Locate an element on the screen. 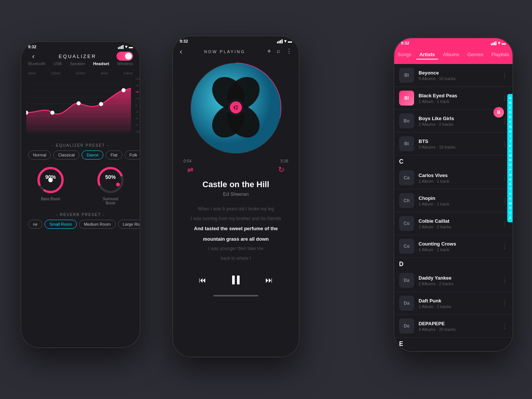 The width and height of the screenshot is (532, 399). wifi-icon-artists: ▾ is located at coordinates (499, 43).